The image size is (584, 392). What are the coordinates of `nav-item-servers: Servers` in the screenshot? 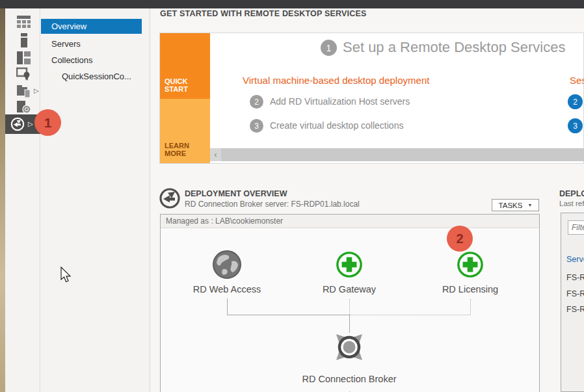 It's located at (91, 44).